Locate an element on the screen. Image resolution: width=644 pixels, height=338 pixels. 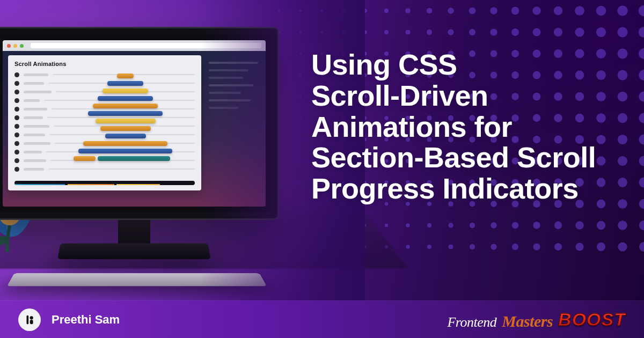
title-line: Progress Indicators is located at coordinates (462, 189).